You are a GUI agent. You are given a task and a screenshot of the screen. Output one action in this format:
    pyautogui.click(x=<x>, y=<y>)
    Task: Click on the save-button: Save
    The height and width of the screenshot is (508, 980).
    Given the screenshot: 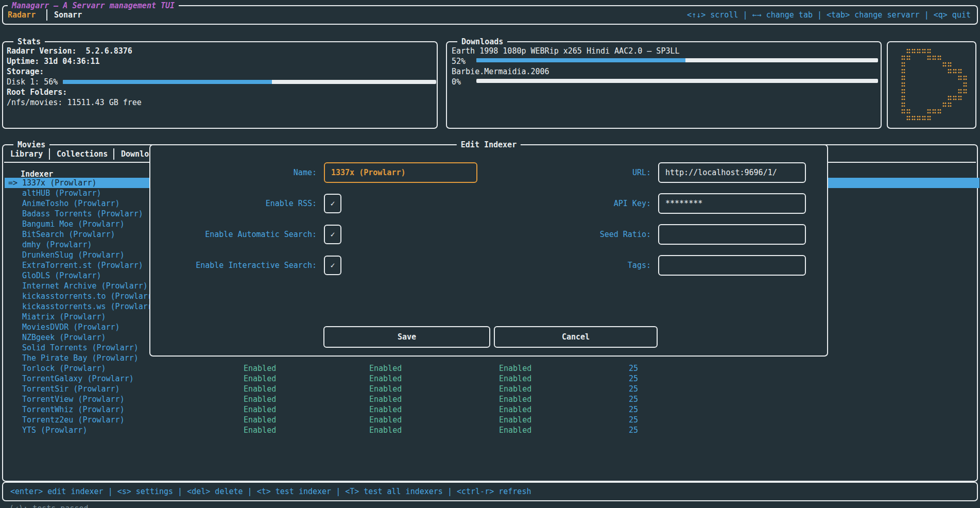 What is the action you would take?
    pyautogui.click(x=407, y=337)
    